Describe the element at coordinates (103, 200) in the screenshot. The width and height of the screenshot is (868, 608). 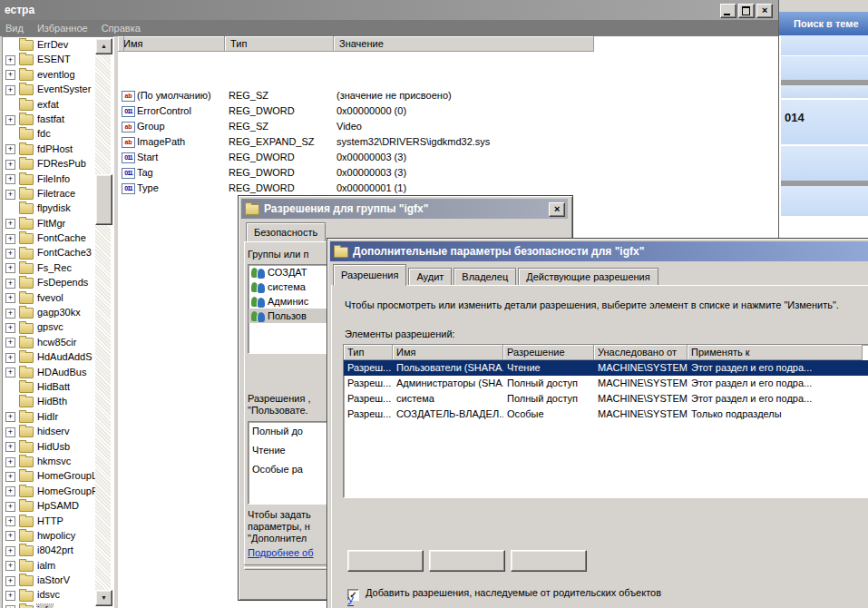
I see `scroll-thumb` at that location.